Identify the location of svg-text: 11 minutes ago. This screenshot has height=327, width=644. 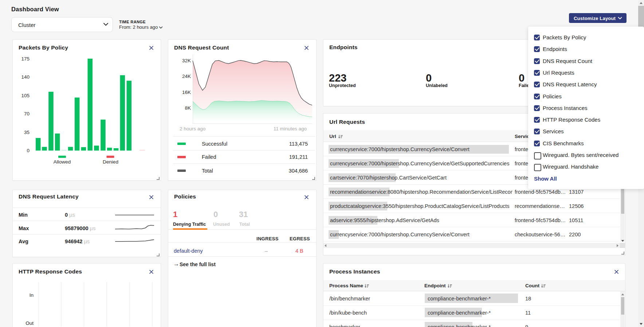
(290, 129).